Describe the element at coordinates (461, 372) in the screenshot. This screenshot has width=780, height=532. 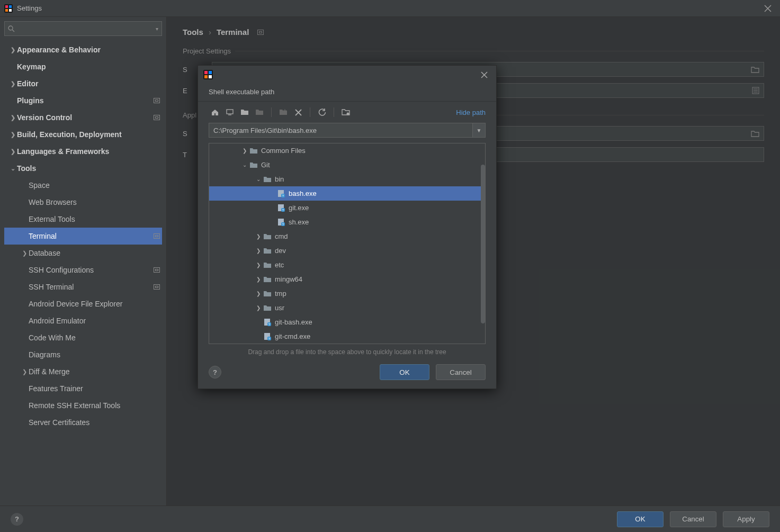
I see `dialog-cancel-button: Cancel` at that location.